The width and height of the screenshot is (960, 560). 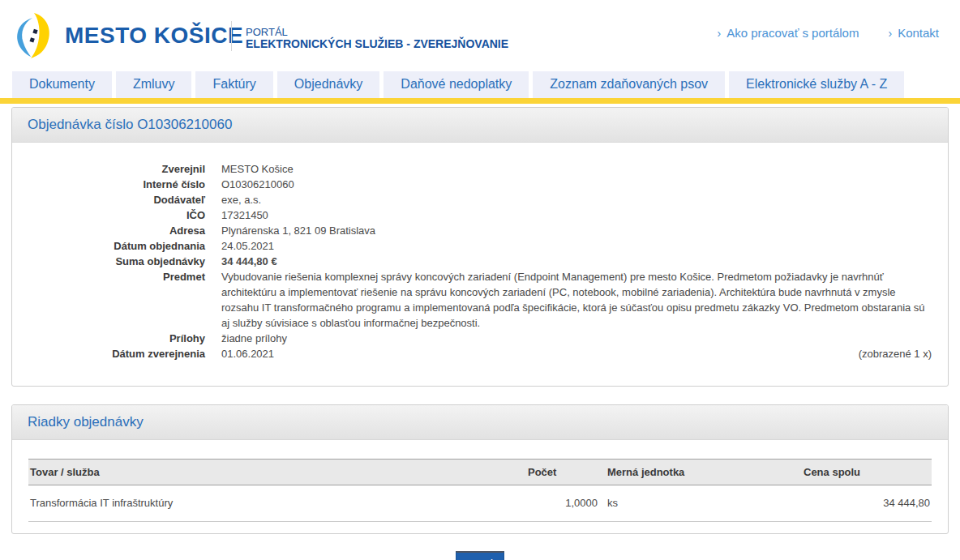 What do you see at coordinates (701, 504) in the screenshot?
I see `cell-unit: ks` at bounding box center [701, 504].